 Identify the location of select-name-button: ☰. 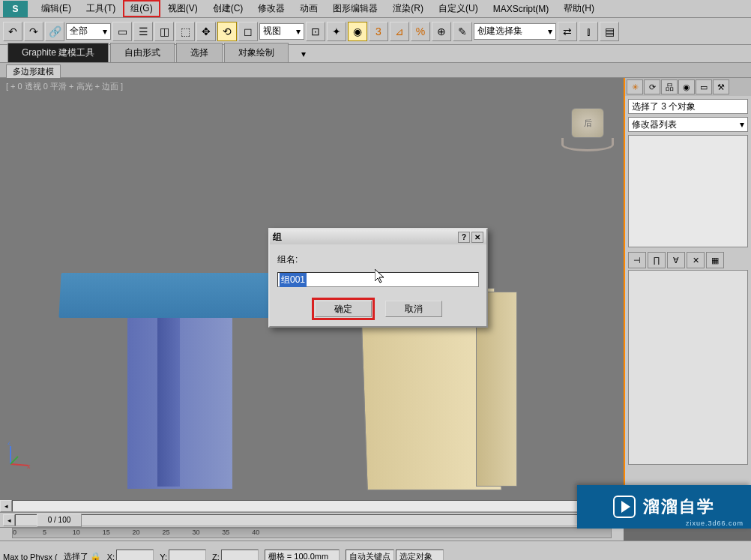
(143, 31).